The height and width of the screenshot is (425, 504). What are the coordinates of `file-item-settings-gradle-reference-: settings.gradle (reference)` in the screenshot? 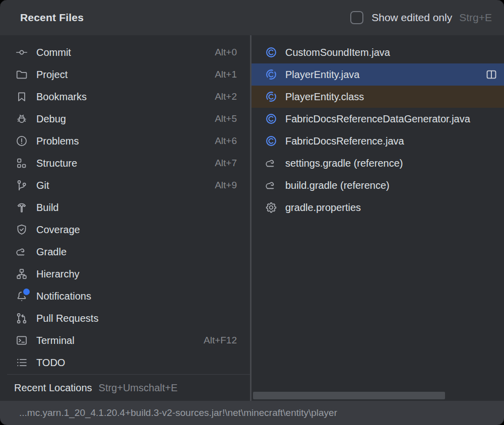 It's located at (378, 163).